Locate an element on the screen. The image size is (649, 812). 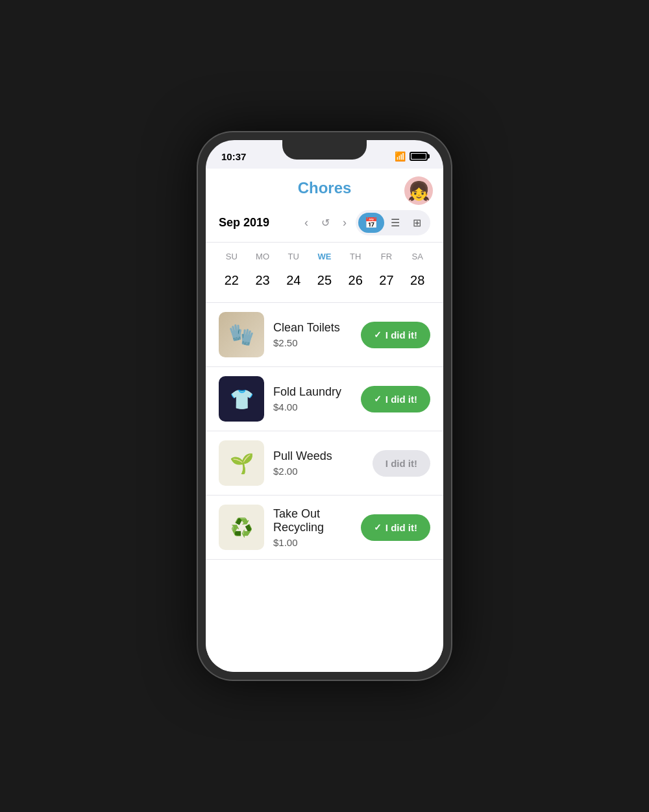
did-it-label-pull-weeds: I did it! is located at coordinates (401, 463).